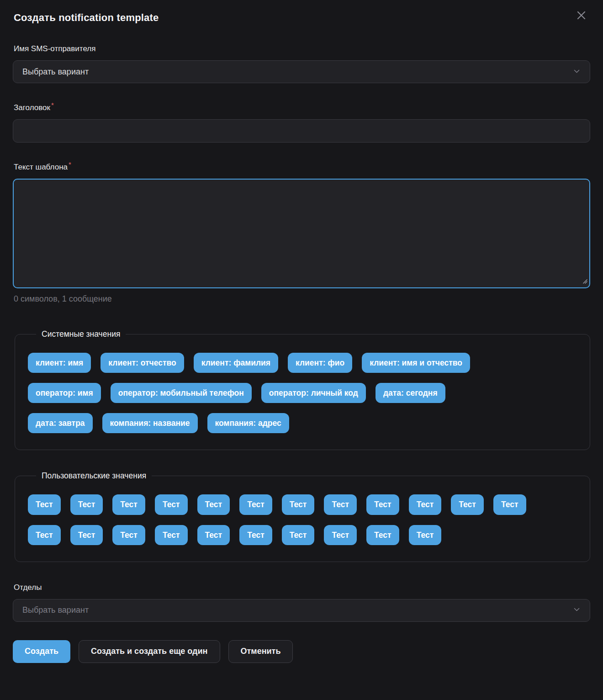 The image size is (603, 700). I want to click on user-values-chips: ТестТестТестТестТестТестТестТестТестТест…, so click(302, 520).